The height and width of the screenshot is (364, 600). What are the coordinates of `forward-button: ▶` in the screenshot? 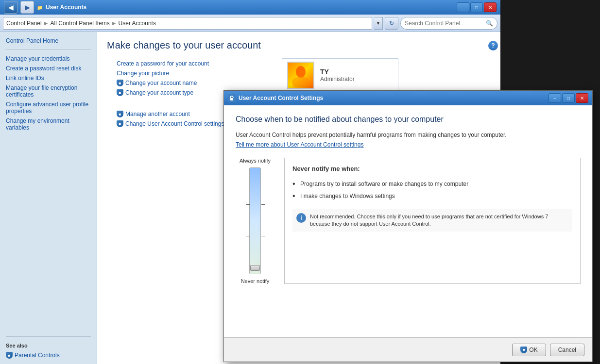 It's located at (27, 7).